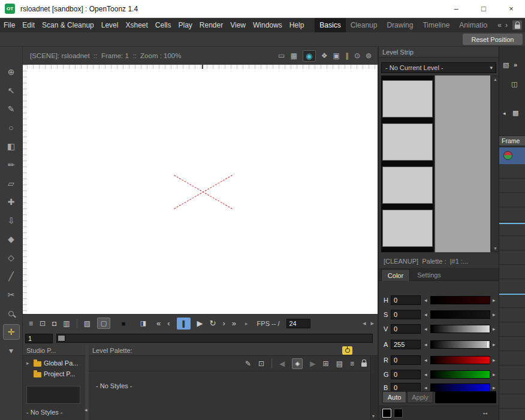 This screenshot has width=525, height=420. I want to click on tool-animate: ⊕, so click(11, 72).